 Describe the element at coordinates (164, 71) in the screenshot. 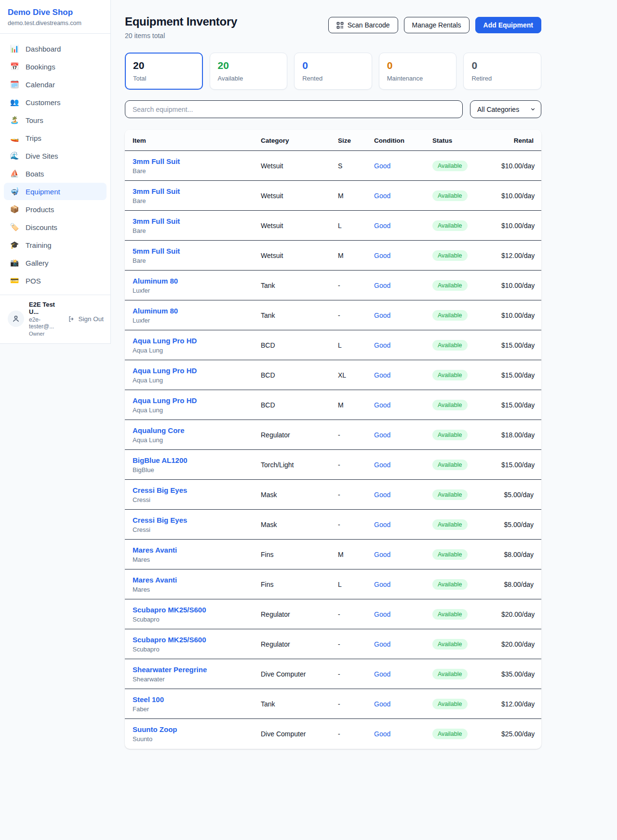

I see `stat-card-total: 20 Total` at that location.